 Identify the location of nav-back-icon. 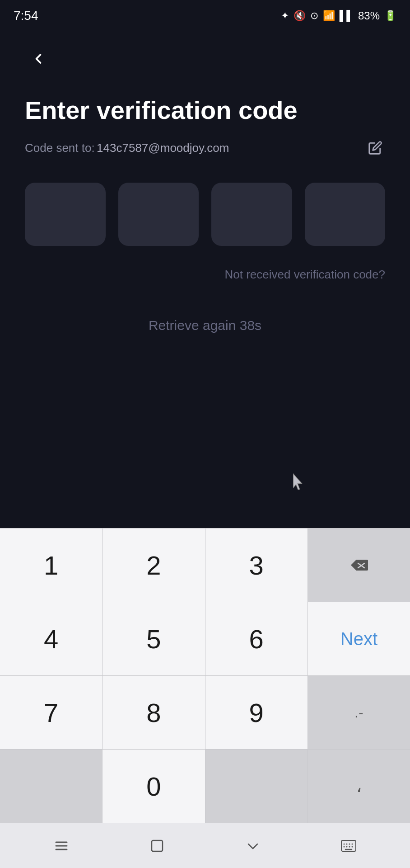
(61, 846).